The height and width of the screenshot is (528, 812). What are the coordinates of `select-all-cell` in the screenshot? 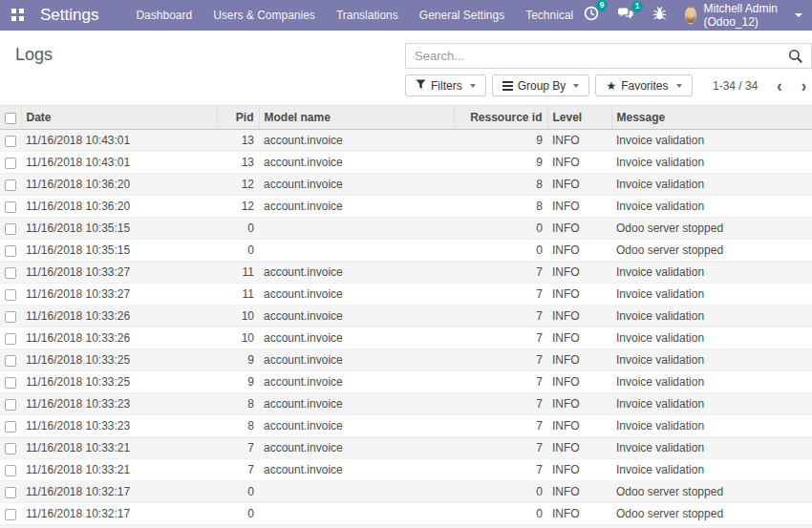 It's located at (11, 118).